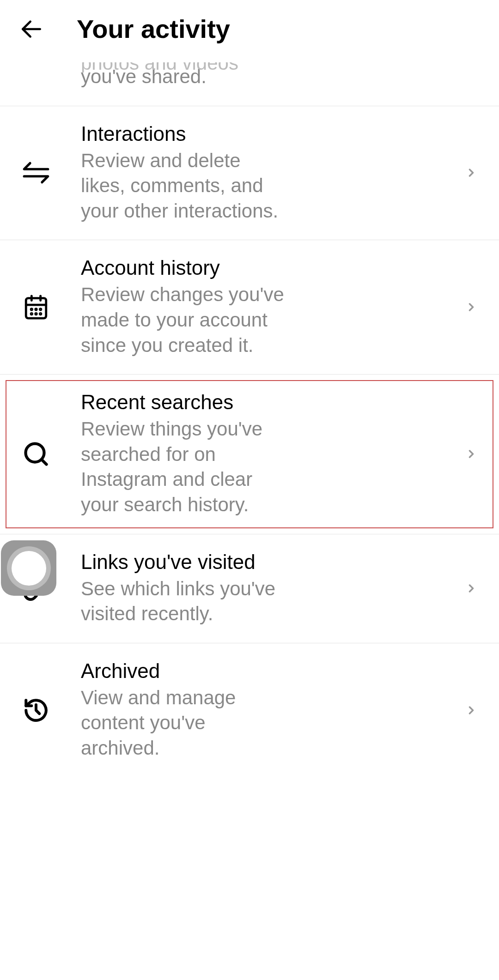  Describe the element at coordinates (153, 29) in the screenshot. I see `page-title: Your activity` at that location.